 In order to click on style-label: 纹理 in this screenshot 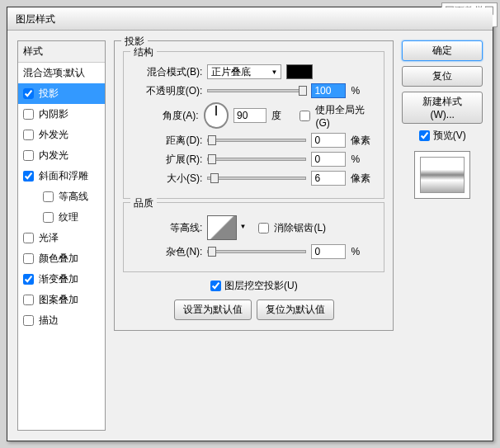, I will do `click(68, 218)`.